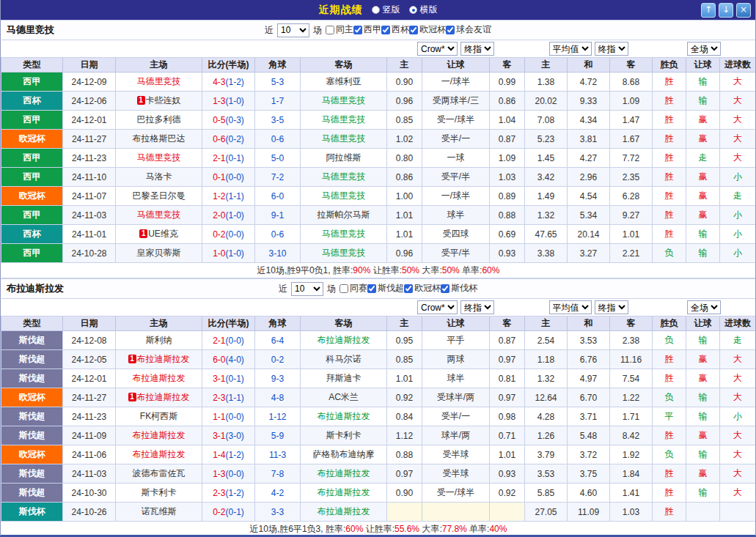 The height and width of the screenshot is (537, 756). Describe the element at coordinates (392, 10) in the screenshot. I see `layout-vertical-label: 竖版` at that location.